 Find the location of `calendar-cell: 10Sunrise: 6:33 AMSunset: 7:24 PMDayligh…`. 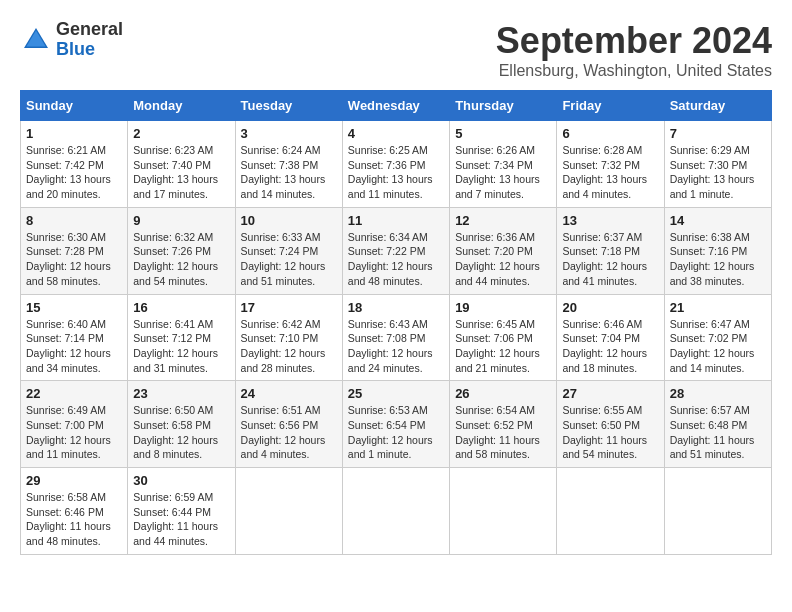

calendar-cell: 10Sunrise: 6:33 AMSunset: 7:24 PMDayligh… is located at coordinates (288, 250).